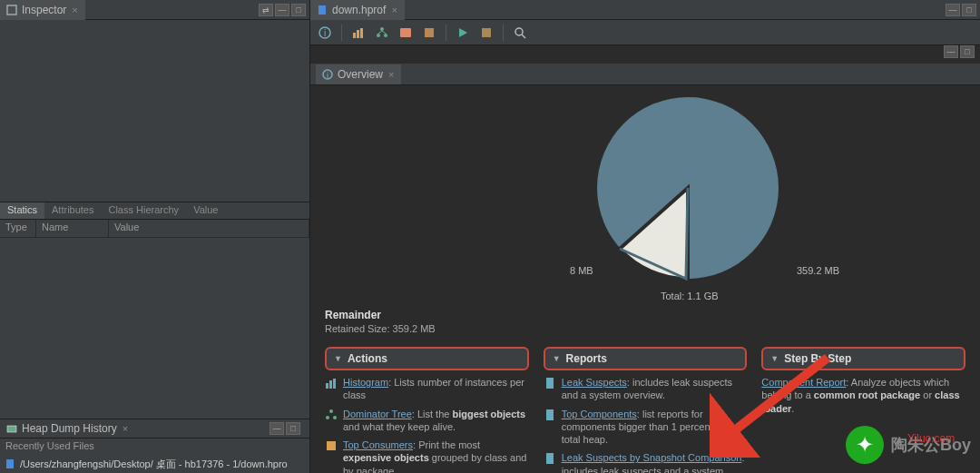 The height and width of the screenshot is (473, 980). I want to click on watermark: ✦ 陶朱公Boy Yiluo.com, so click(908, 445).